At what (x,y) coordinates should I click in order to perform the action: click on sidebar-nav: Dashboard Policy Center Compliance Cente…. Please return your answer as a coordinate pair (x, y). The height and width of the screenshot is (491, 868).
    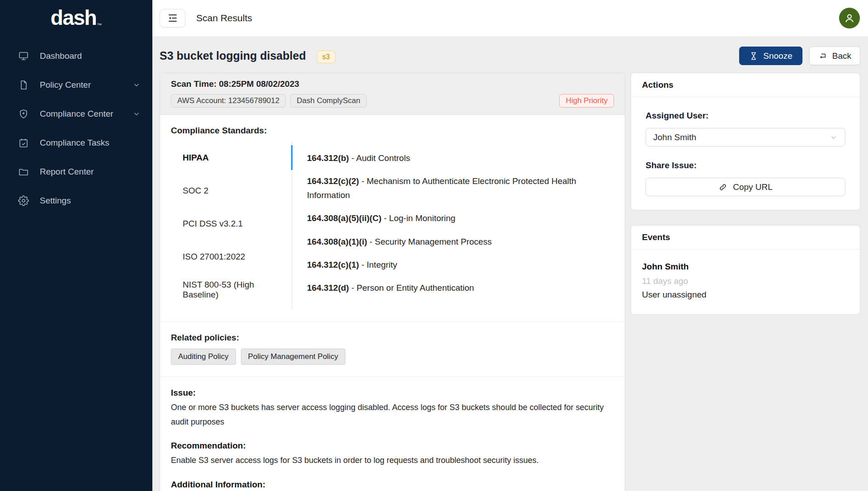
    Looking at the image, I should click on (76, 128).